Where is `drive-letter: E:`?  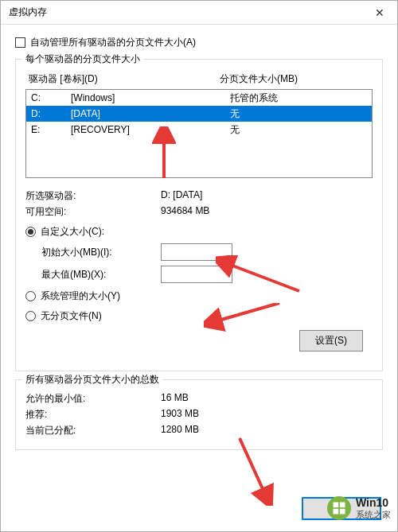 drive-letter: E: is located at coordinates (51, 130).